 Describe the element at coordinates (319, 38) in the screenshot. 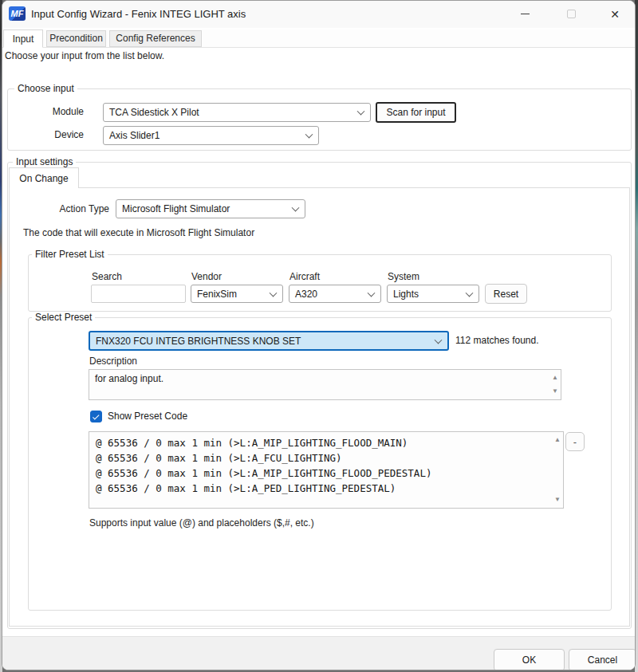

I see `tab-strip: Input Precondition Config References` at that location.